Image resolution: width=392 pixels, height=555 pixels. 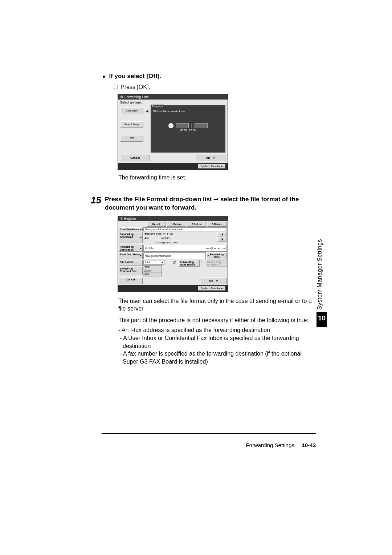 I want to click on footer-section: Forwarding Settings, so click(x=270, y=445).